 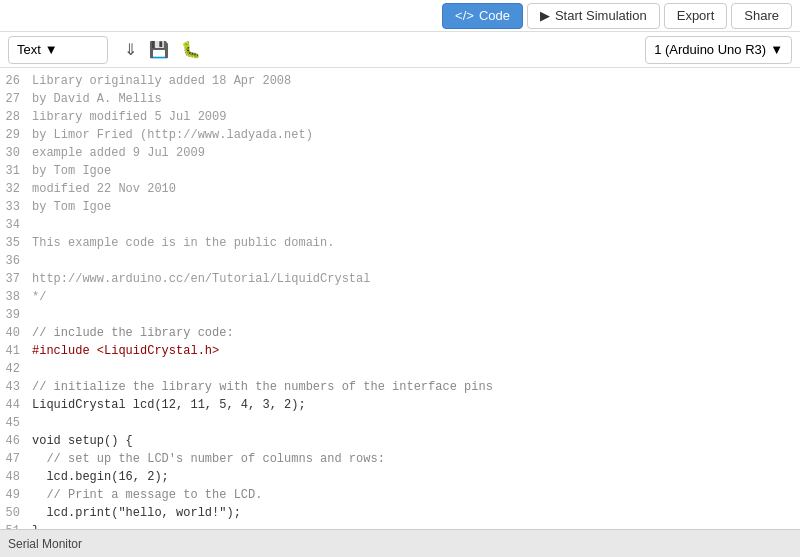 What do you see at coordinates (130, 50) in the screenshot?
I see `download-icon: ⇓` at bounding box center [130, 50].